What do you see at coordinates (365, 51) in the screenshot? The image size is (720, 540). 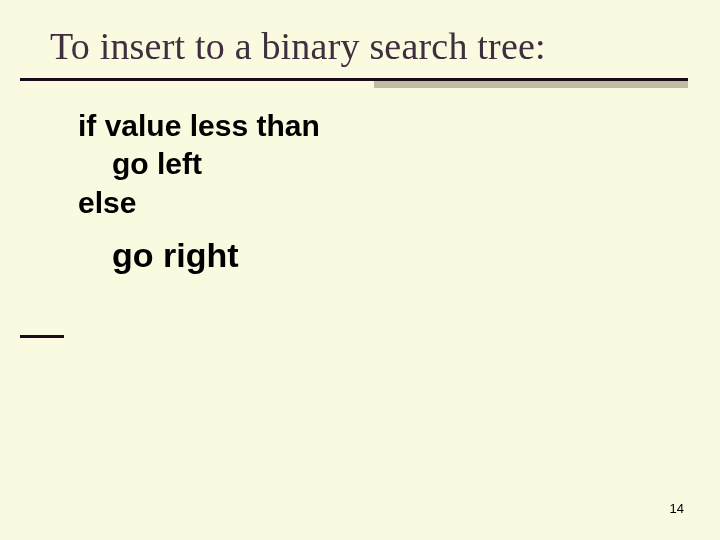 I see `slide-title: To insert to a binary search tree:` at bounding box center [365, 51].